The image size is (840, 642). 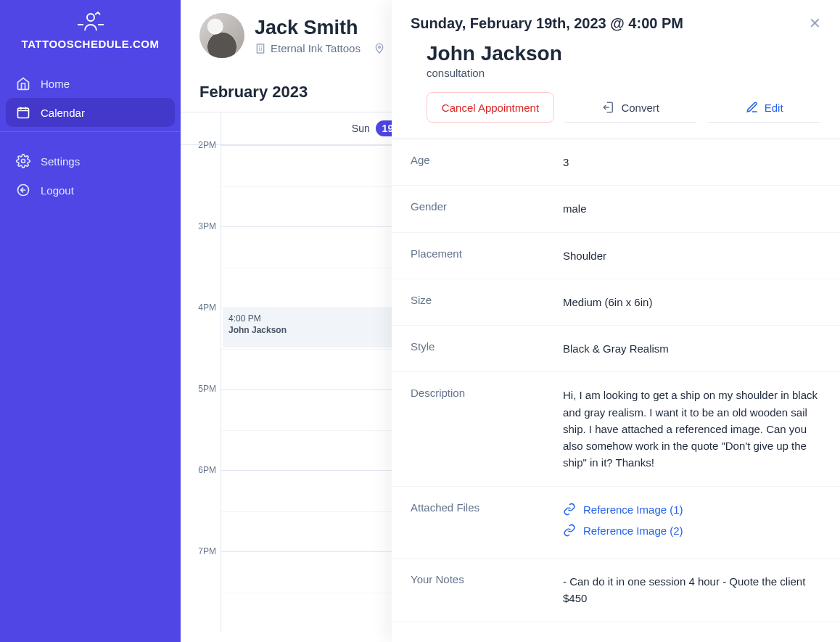 What do you see at coordinates (624, 73) in the screenshot?
I see `appointment-type: consultation` at bounding box center [624, 73].